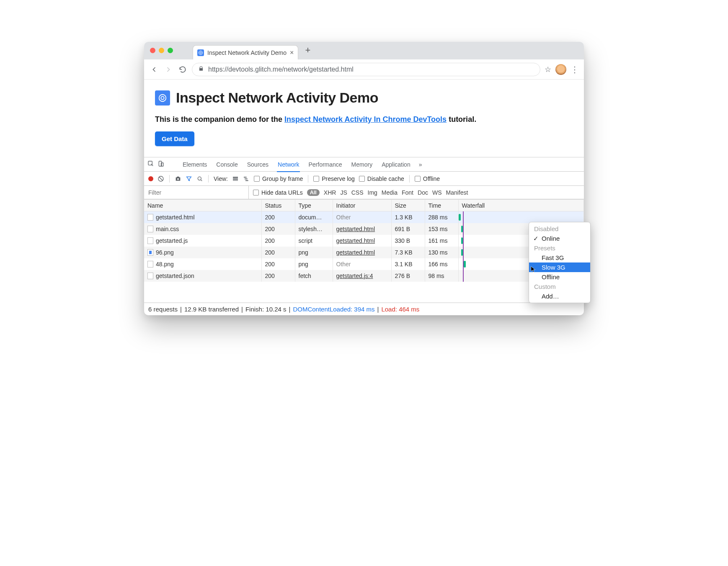  I want to click on view-large-icon, so click(235, 179).